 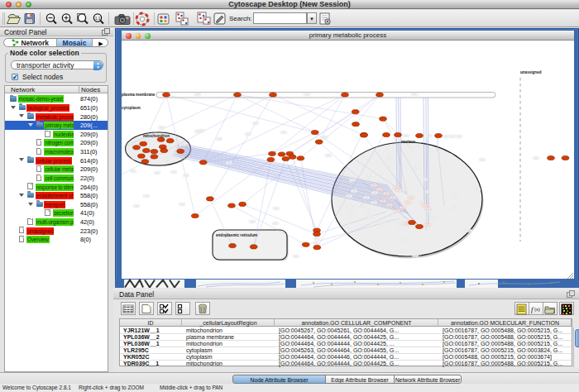 What do you see at coordinates (237, 235) in the screenshot?
I see `svg-text: endoplasmic reticulum` at bounding box center [237, 235].